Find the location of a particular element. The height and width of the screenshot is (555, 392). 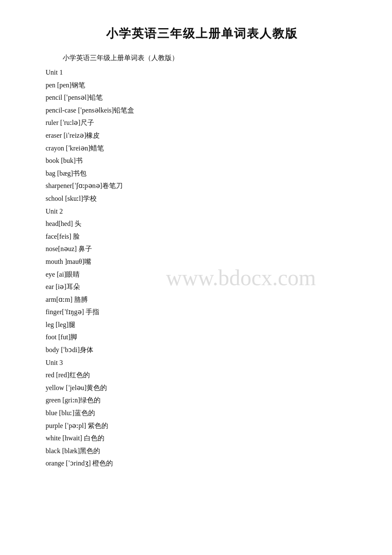

word-line: orange [ˈɔrindʒ] 橙色的 is located at coordinates (202, 463).